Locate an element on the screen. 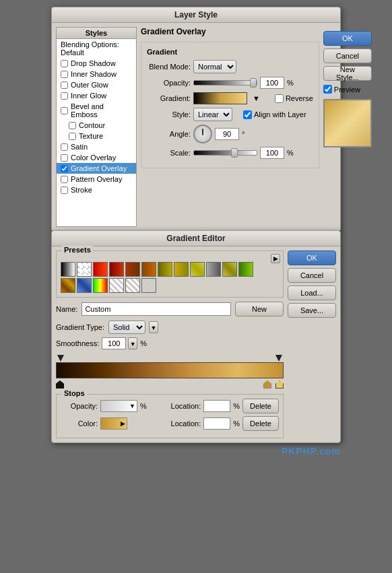 Image resolution: width=392 pixels, height=573 pixels. name-input is located at coordinates (156, 309).